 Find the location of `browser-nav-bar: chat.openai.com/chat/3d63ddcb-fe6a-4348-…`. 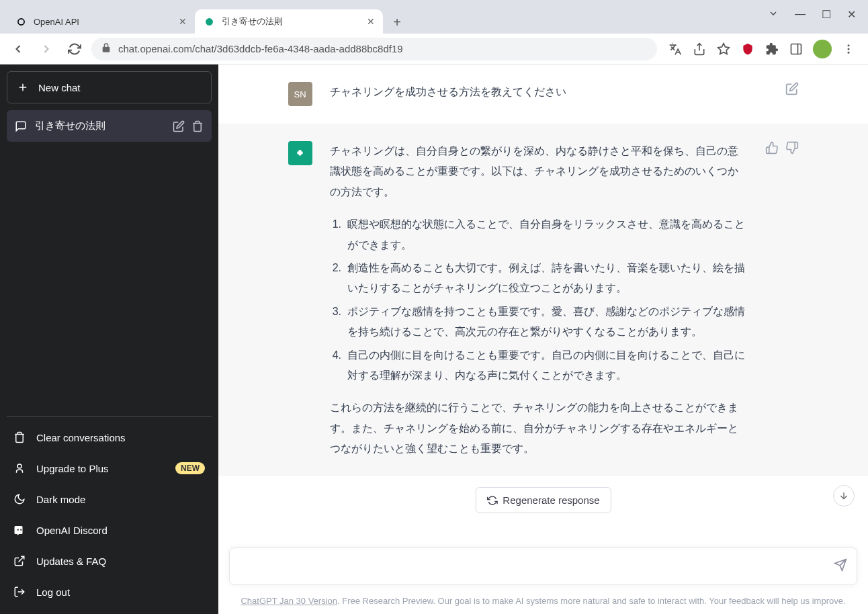

browser-nav-bar: chat.openai.com/chat/3d63ddcb-fe6a-4348-… is located at coordinates (434, 49).